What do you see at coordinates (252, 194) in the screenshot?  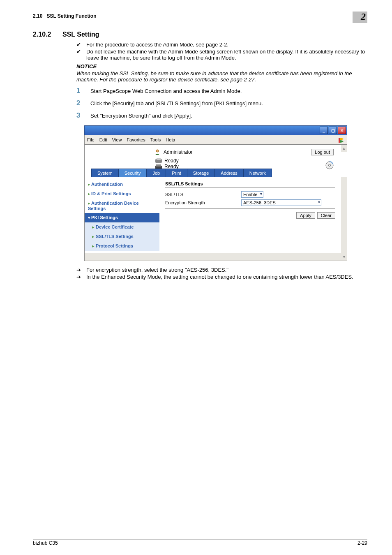 I see `select-ssltls: Enable` at bounding box center [252, 194].